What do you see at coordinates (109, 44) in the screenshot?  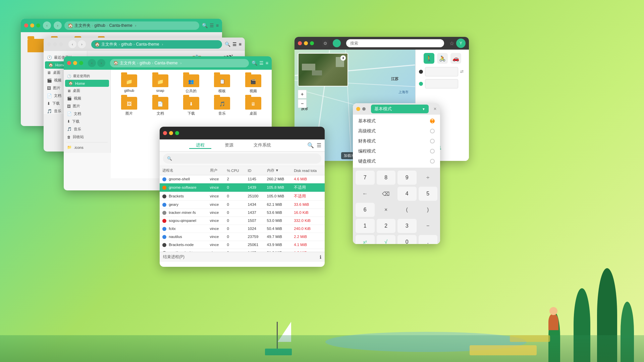 I see `breadcrumb-home-2: 主文件夹` at bounding box center [109, 44].